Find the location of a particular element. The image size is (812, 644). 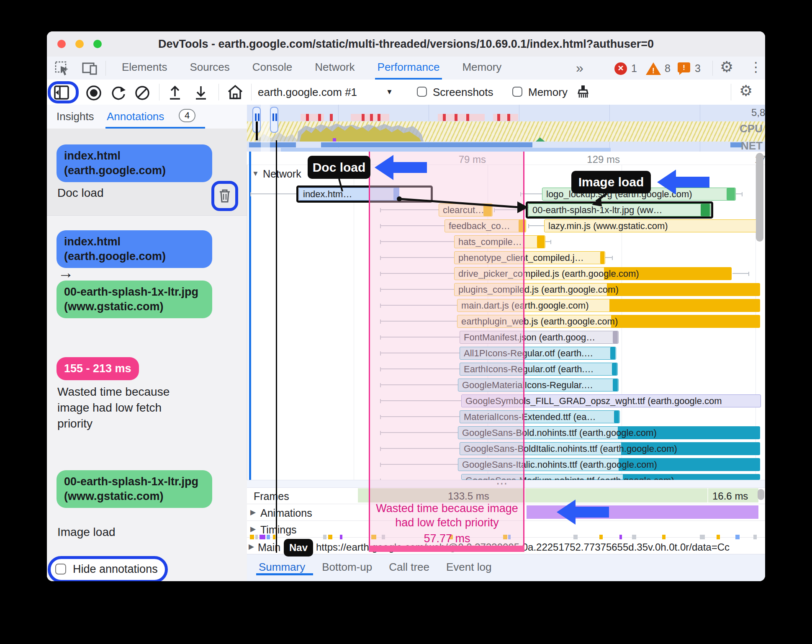

memory-label: Memory is located at coordinates (548, 92).